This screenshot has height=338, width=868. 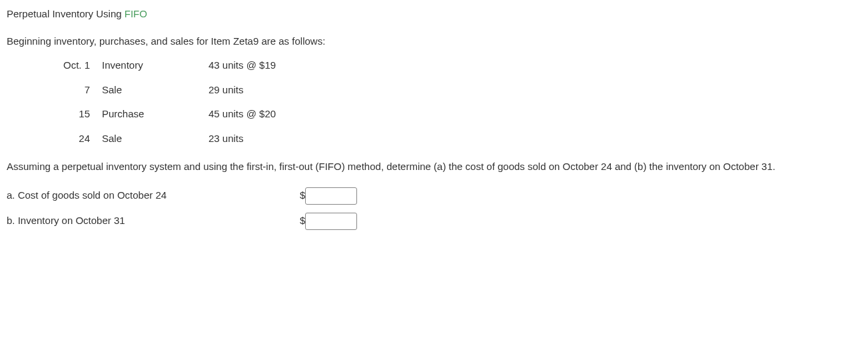 I want to click on cell-type: Inventory, so click(x=155, y=65).